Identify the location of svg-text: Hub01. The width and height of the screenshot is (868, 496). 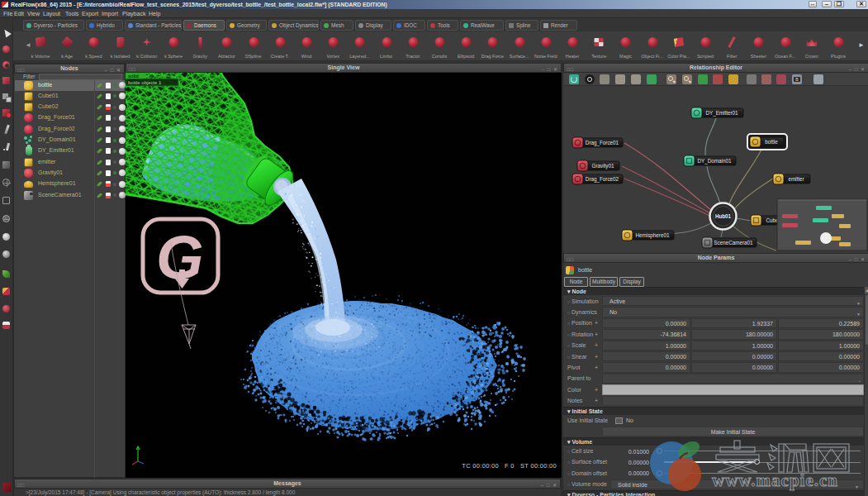
(723, 217).